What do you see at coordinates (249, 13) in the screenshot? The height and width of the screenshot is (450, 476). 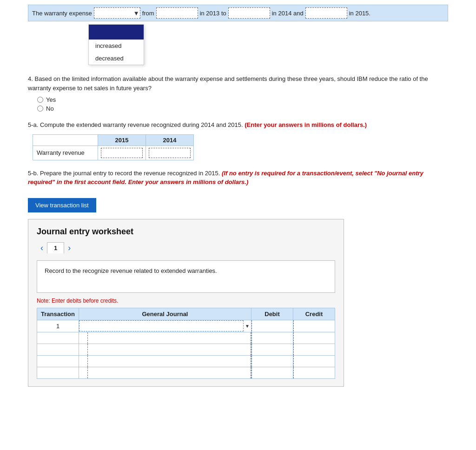 I see `input-2014-value` at bounding box center [249, 13].